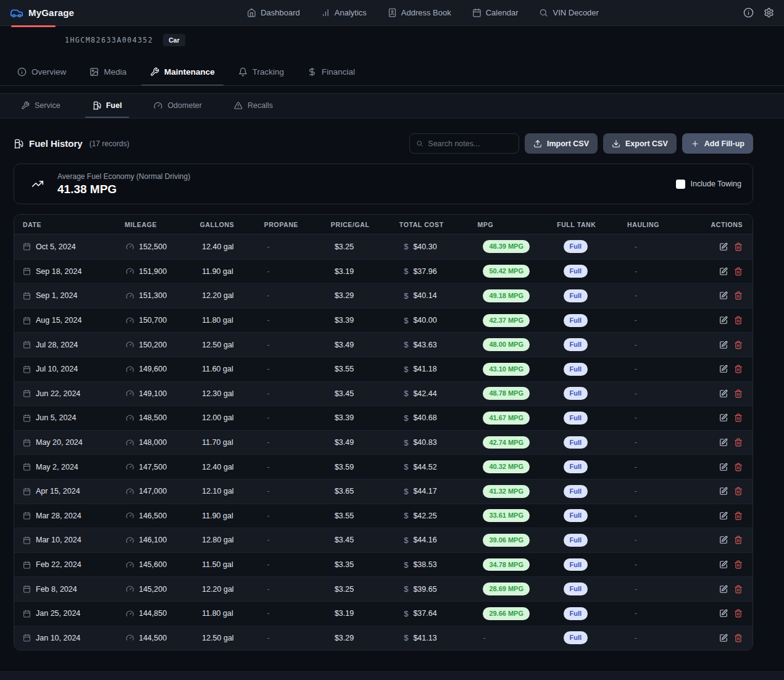 This screenshot has width=784, height=680. Describe the element at coordinates (495, 12) in the screenshot. I see `nav-item-calendar: Calendar` at that location.